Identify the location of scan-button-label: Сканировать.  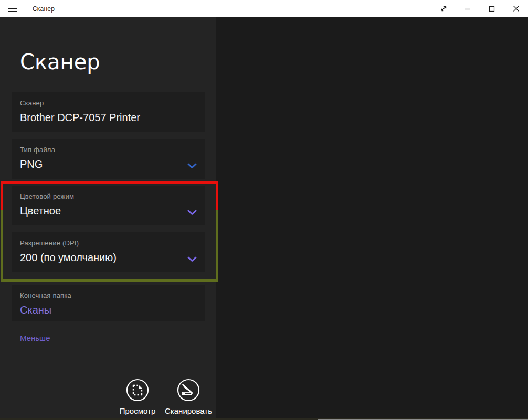
(188, 411).